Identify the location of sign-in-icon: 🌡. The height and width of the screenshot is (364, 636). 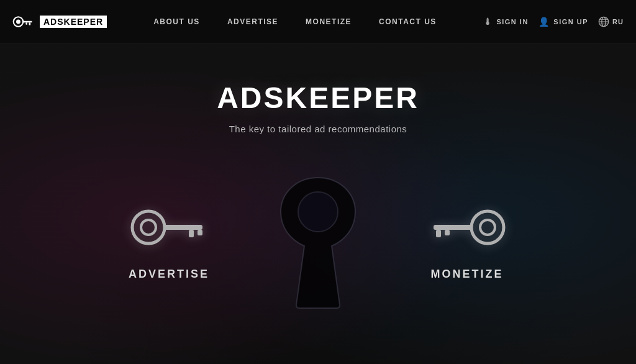
(488, 22).